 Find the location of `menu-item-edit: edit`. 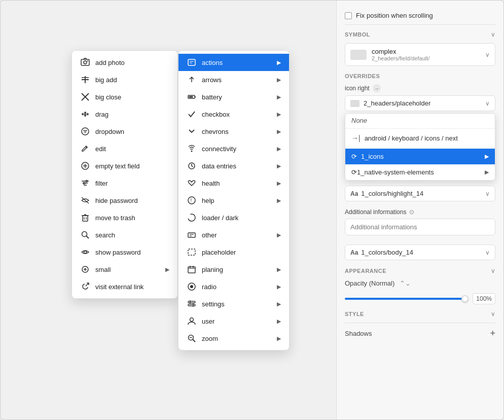

menu-item-edit: edit is located at coordinates (125, 149).